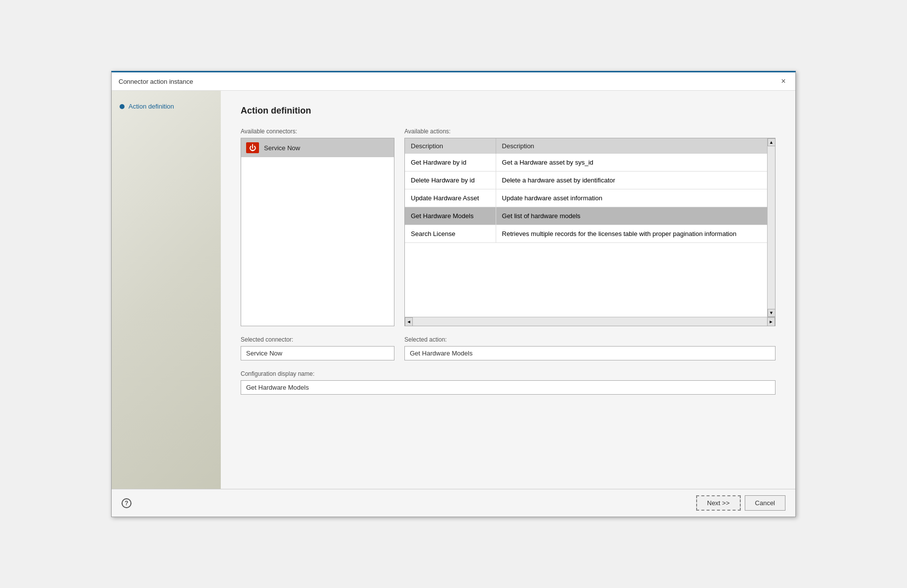  Describe the element at coordinates (635, 234) in the screenshot. I see `action-description: Retrieves multiple records for the licen…` at that location.